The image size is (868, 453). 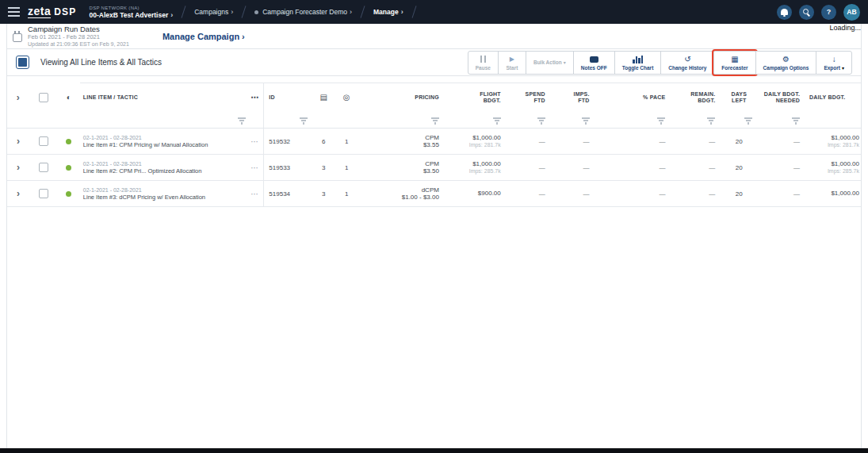 I want to click on column-header-imps-ftd: IMPS. FTD, so click(x=572, y=98).